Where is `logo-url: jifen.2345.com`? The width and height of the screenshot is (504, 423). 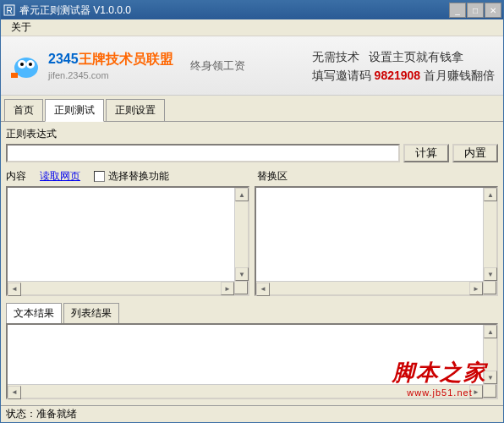 logo-url: jifen.2345.com is located at coordinates (111, 75).